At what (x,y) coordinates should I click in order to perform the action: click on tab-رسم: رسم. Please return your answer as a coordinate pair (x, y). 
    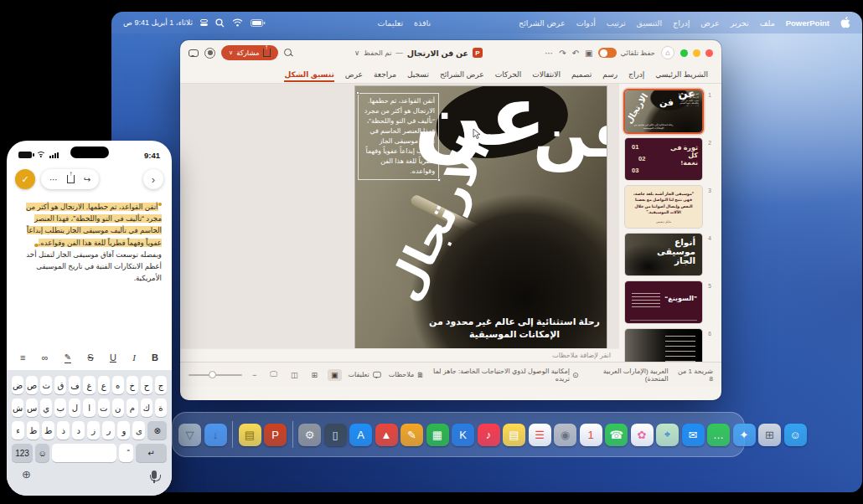
    Looking at the image, I should click on (610, 75).